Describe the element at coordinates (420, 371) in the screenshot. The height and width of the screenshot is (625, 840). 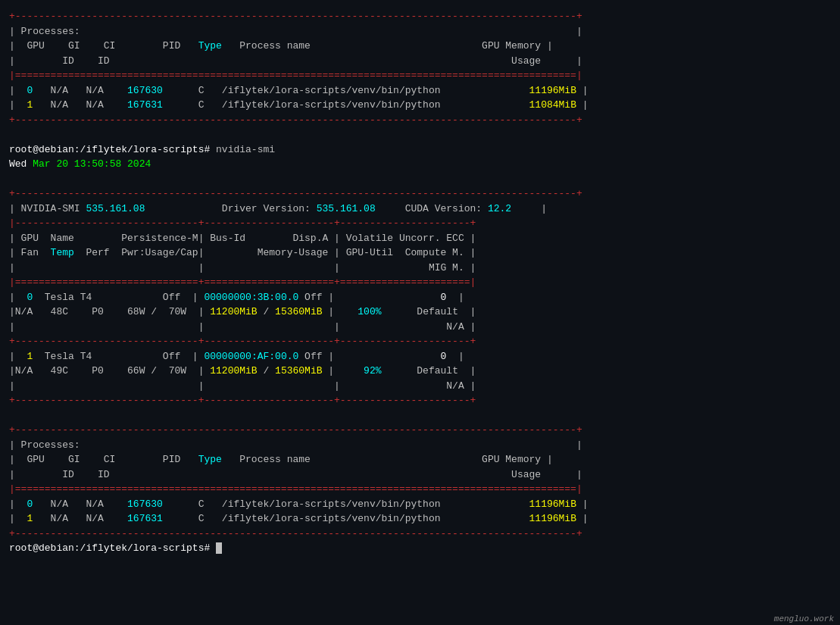
I see `gpu1-row2: |N/A 49C P0 66W / 70W | 11200MiB / 15360…` at that location.